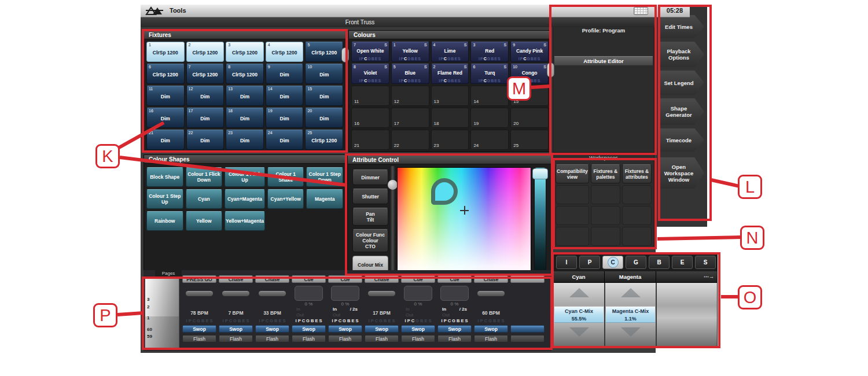  Describe the element at coordinates (205, 96) in the screenshot. I see `fixture-button-12: 12Dim` at that location.